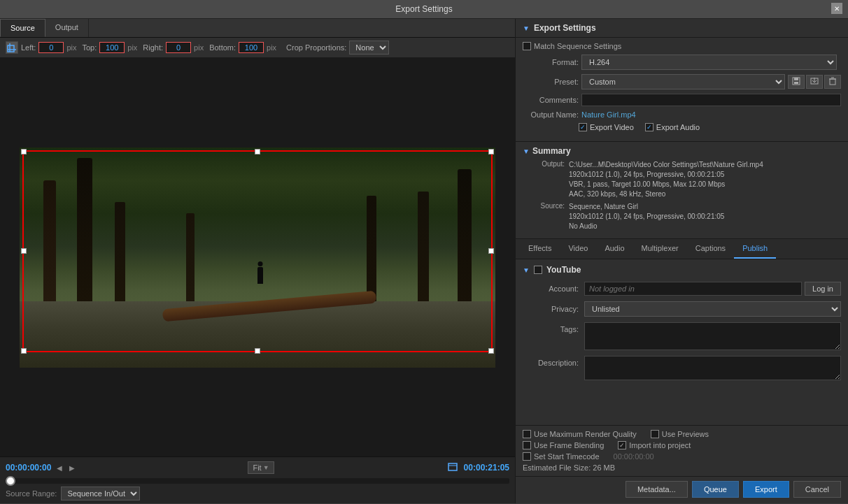  What do you see at coordinates (251, 48) in the screenshot?
I see `bottom-input` at bounding box center [251, 48].